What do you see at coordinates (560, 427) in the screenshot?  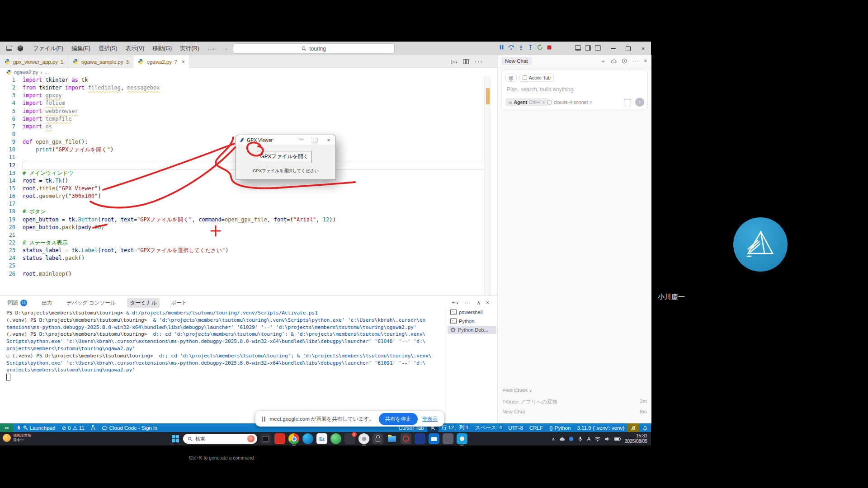 I see `language-mode: {} Python` at bounding box center [560, 427].